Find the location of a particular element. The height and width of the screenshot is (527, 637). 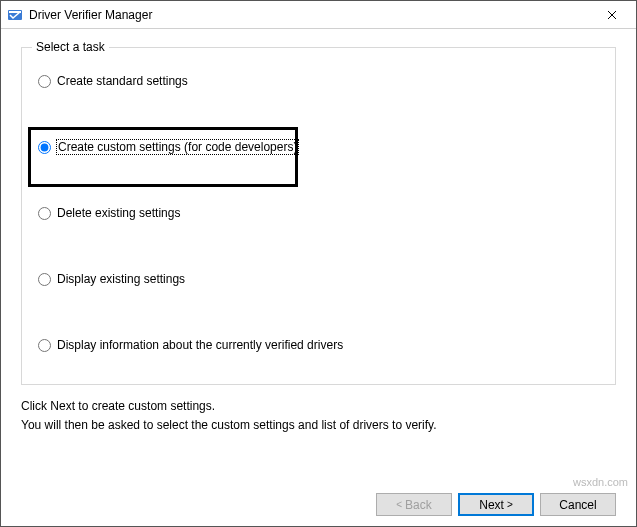

radio-input-display-info is located at coordinates (44, 346).